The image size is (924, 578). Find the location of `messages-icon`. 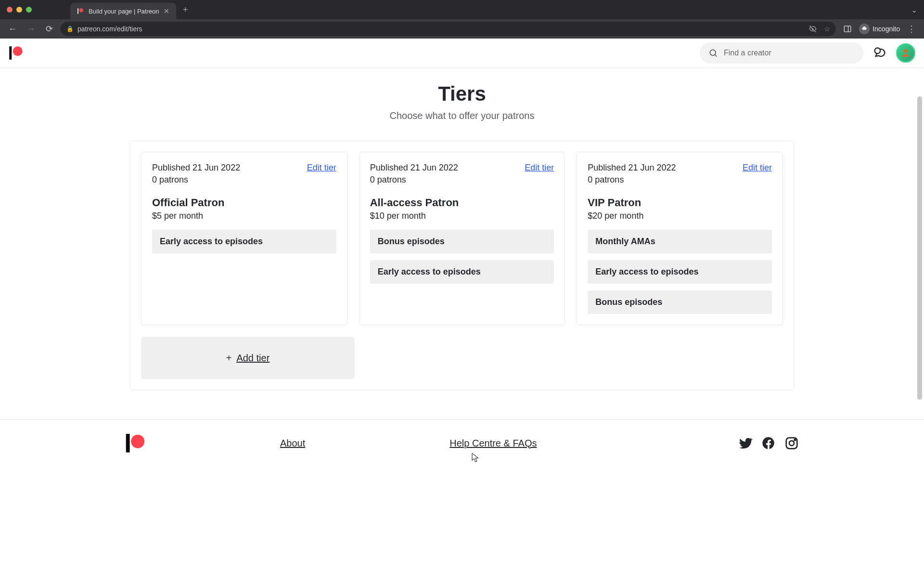

messages-icon is located at coordinates (880, 53).